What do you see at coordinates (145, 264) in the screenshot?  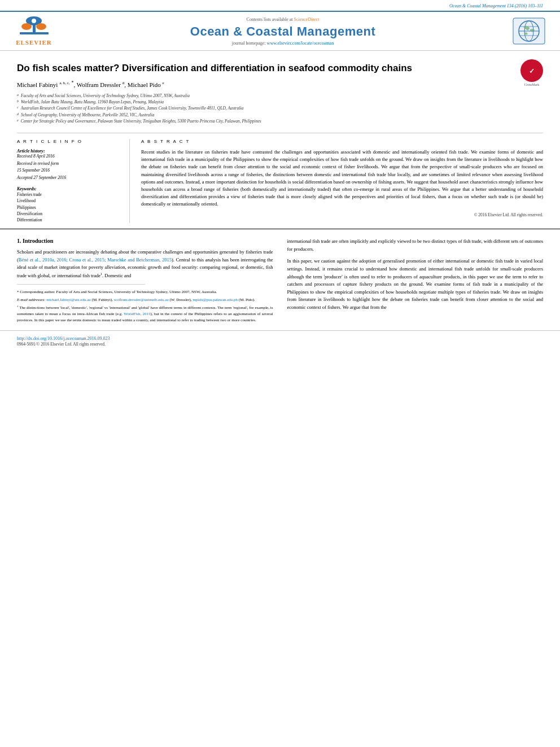 I see `intro-para-1: Scholars and practitioners are increasin…` at bounding box center [145, 264].